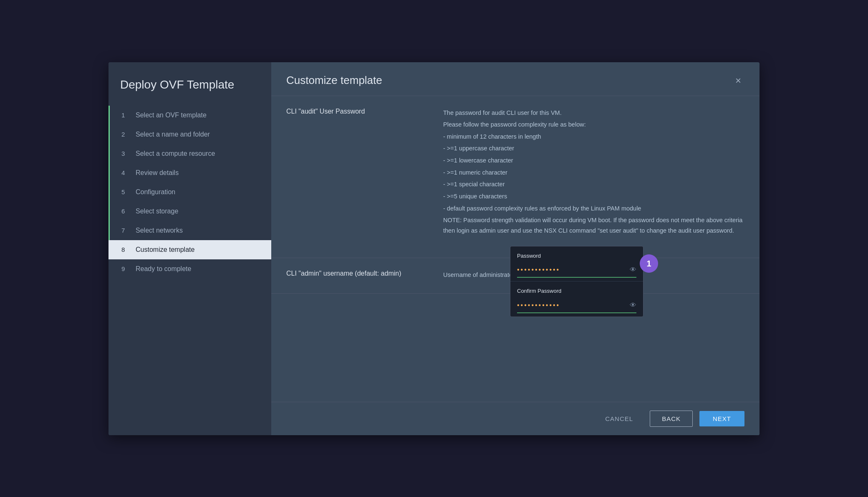 Image resolution: width=868 pixels, height=497 pixels. What do you see at coordinates (190, 192) in the screenshot?
I see `sidebar-items: 1Select an OVF template2Select a name an…` at bounding box center [190, 192].